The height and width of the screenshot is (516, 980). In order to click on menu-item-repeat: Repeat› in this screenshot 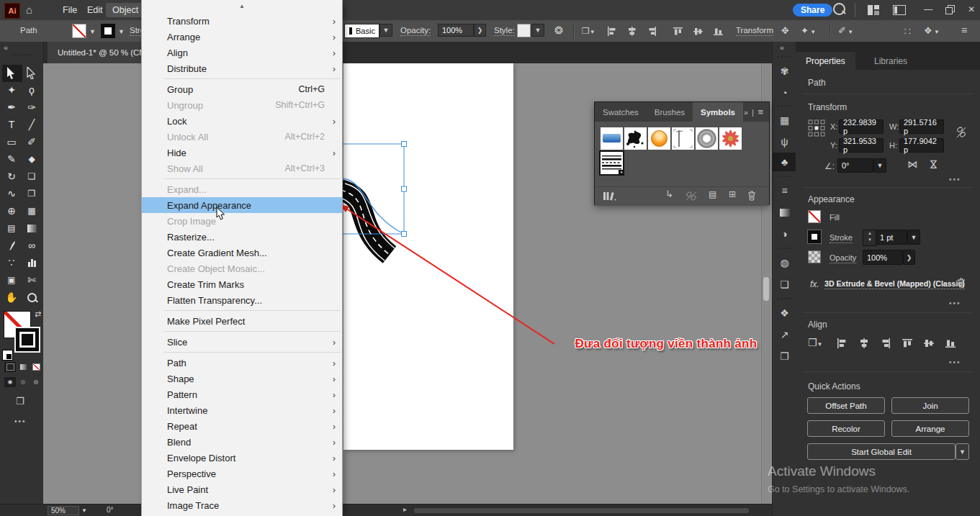, I will do `click(242, 426)`.